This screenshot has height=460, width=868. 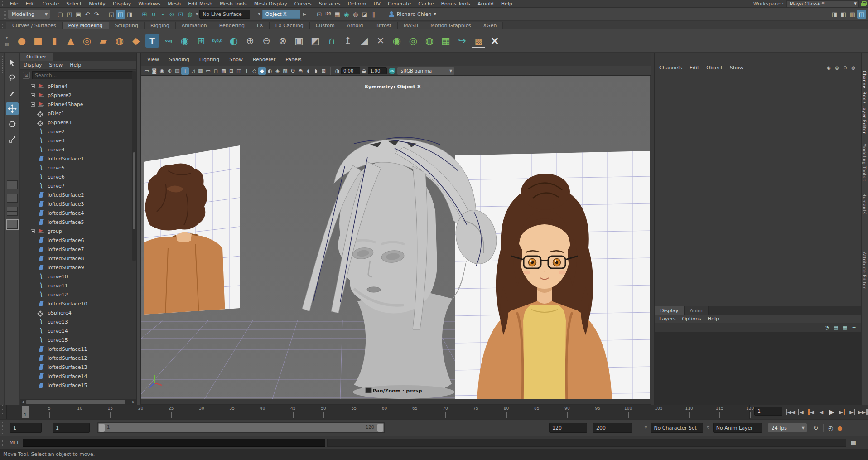 I want to click on layer-menu-item: Layers, so click(x=667, y=319).